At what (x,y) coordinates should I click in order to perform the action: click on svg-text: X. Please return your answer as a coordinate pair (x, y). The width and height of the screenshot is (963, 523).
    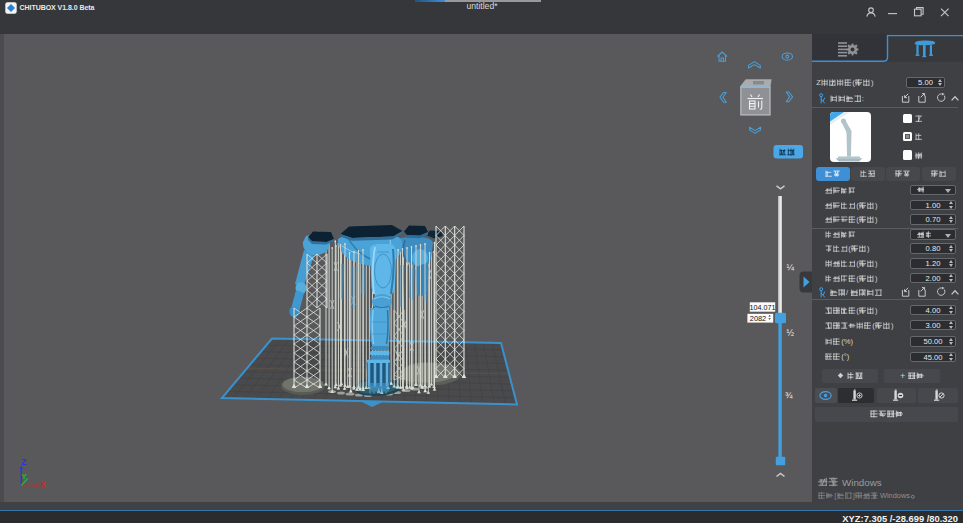
    Looking at the image, I should click on (44, 484).